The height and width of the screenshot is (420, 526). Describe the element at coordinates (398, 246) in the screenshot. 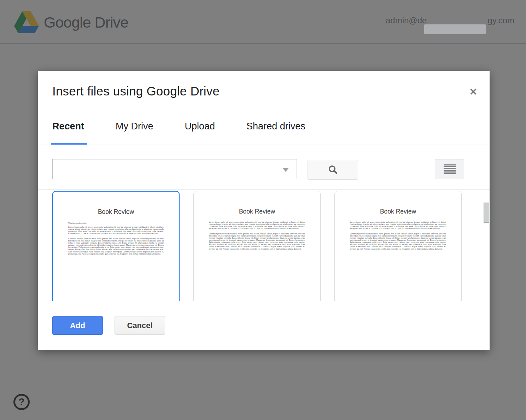

I see `file-card-book-review: Book Review Lorem ipsum dolor sit amet, …` at that location.